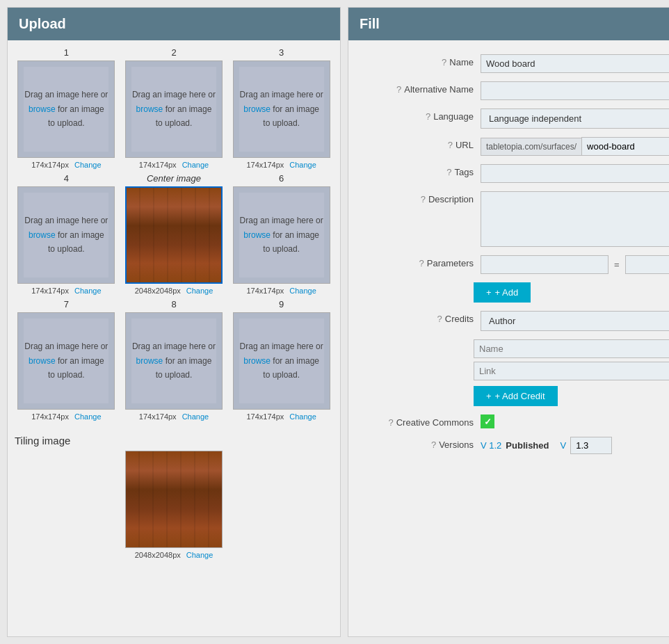 Image resolution: width=669 pixels, height=644 pixels. I want to click on change-link-center: Change, so click(200, 291).